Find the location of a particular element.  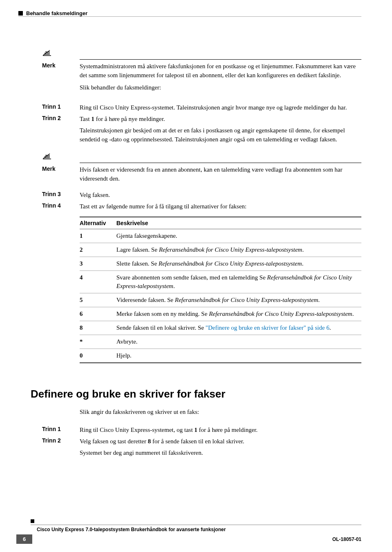

option-key: 5 is located at coordinates (98, 300).